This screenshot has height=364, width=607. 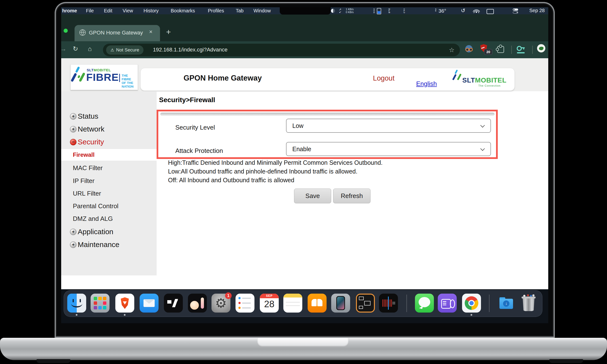 I want to click on logo-tagline: THE FIBRE OF THE NATION, so click(x=130, y=81).